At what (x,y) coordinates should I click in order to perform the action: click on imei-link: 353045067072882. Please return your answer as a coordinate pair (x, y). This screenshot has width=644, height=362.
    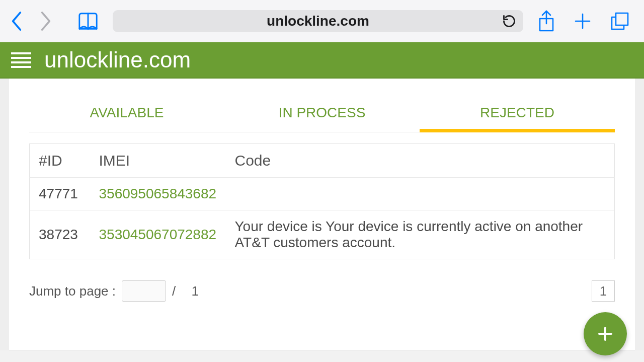
    Looking at the image, I should click on (158, 235).